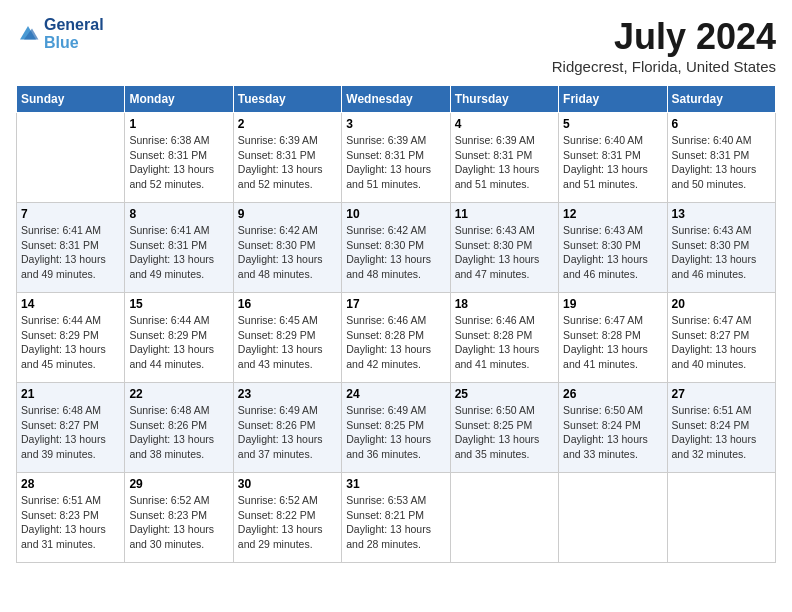 This screenshot has height=612, width=792. What do you see at coordinates (179, 248) in the screenshot?
I see `calendar-cell: 8Sunrise: 6:41 AMSunset: 8:31 PMDaylight…` at bounding box center [179, 248].